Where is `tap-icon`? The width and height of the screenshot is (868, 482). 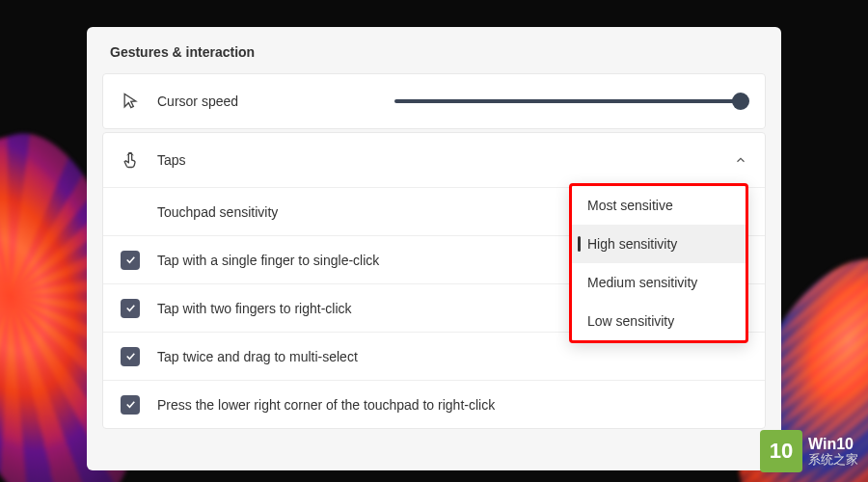
tap-icon is located at coordinates (130, 160).